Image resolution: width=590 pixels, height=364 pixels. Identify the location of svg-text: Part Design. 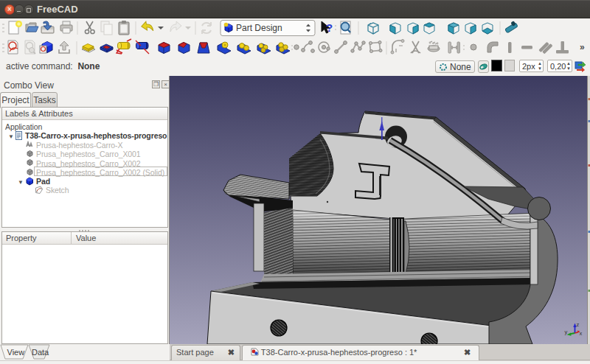
(260, 28).